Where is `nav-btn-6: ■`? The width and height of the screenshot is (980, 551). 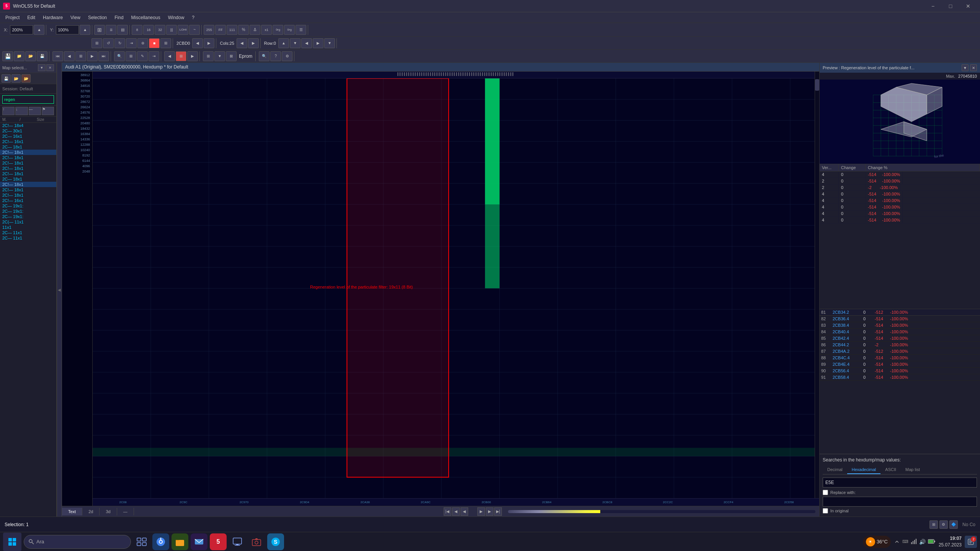 nav-btn-6: ■ is located at coordinates (154, 43).